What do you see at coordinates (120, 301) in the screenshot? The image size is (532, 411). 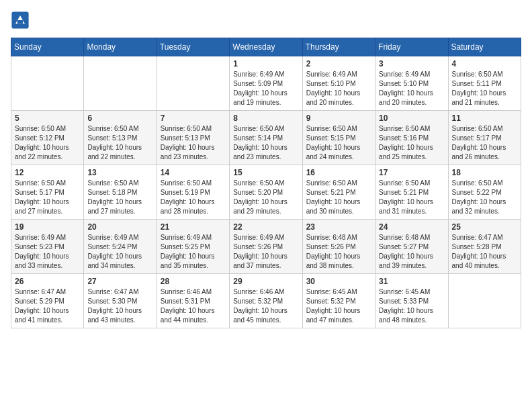 I see `calendar-cell: 27Sunrise: 6:47 AM Sunset: 5:30 PM Dayli…` at bounding box center [120, 301].